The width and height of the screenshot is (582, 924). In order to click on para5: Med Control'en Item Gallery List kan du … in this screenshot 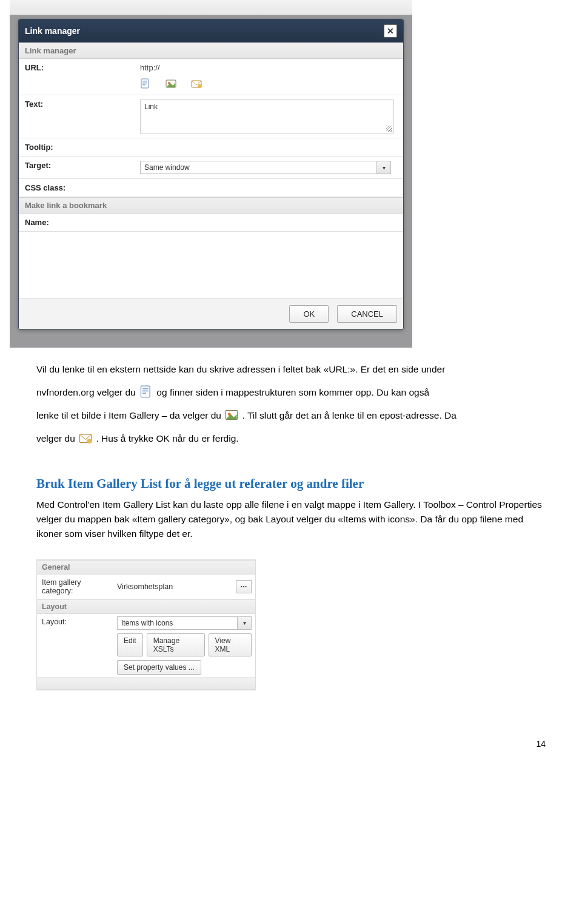, I will do `click(291, 519)`.